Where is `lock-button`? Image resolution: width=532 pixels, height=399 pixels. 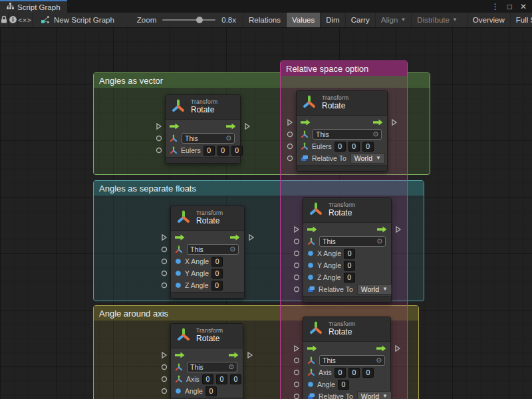 lock-button is located at coordinates (4, 20).